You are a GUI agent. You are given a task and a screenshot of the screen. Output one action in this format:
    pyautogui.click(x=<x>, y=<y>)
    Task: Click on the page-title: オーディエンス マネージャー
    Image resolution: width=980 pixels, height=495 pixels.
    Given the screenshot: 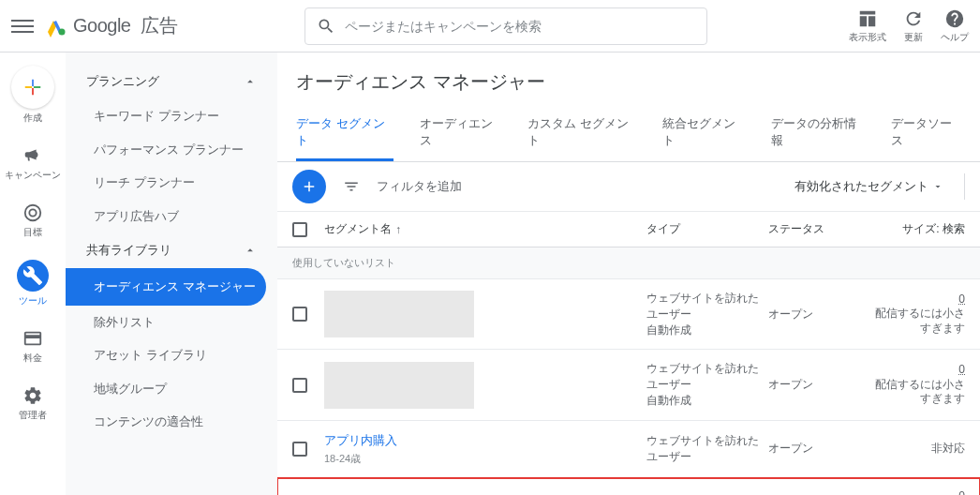 What is the action you would take?
    pyautogui.click(x=629, y=79)
    